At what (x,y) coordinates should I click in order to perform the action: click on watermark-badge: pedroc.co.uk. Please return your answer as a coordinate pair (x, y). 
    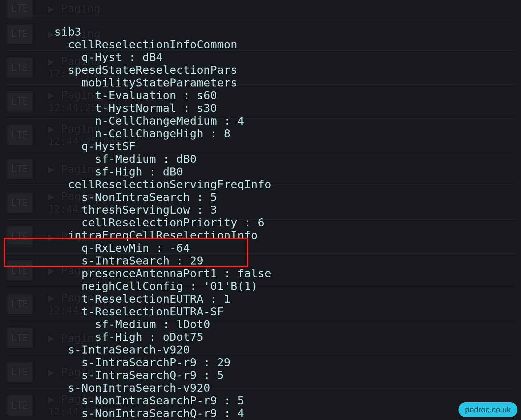
    Looking at the image, I should click on (488, 410).